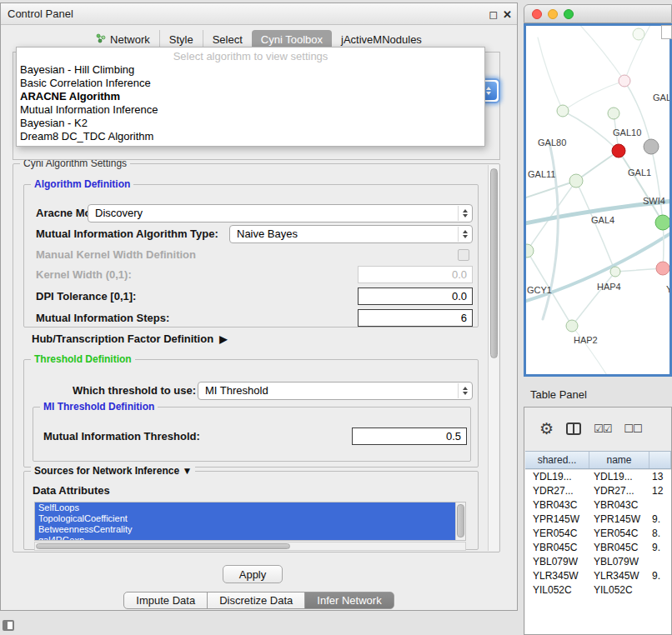 This screenshot has height=635, width=672. What do you see at coordinates (256, 600) in the screenshot?
I see `bottom-tab-discretize-data: Discretize Data` at bounding box center [256, 600].